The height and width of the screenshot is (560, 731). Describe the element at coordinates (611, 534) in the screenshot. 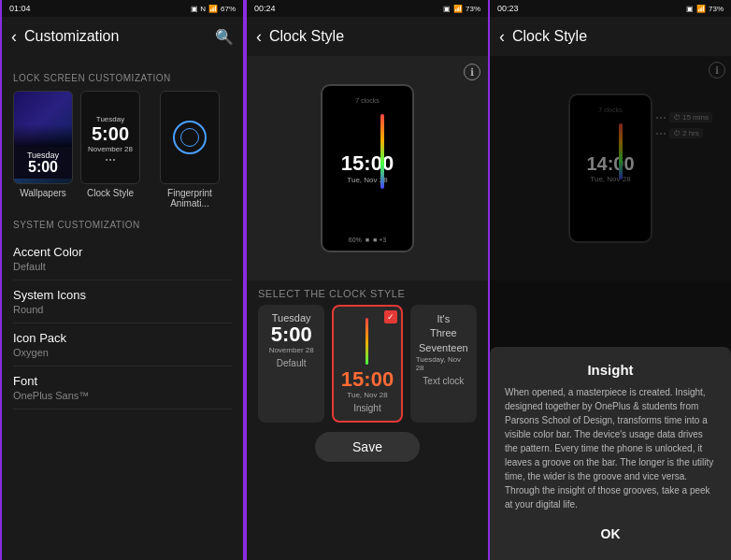

I see `ok-button: OK` at that location.